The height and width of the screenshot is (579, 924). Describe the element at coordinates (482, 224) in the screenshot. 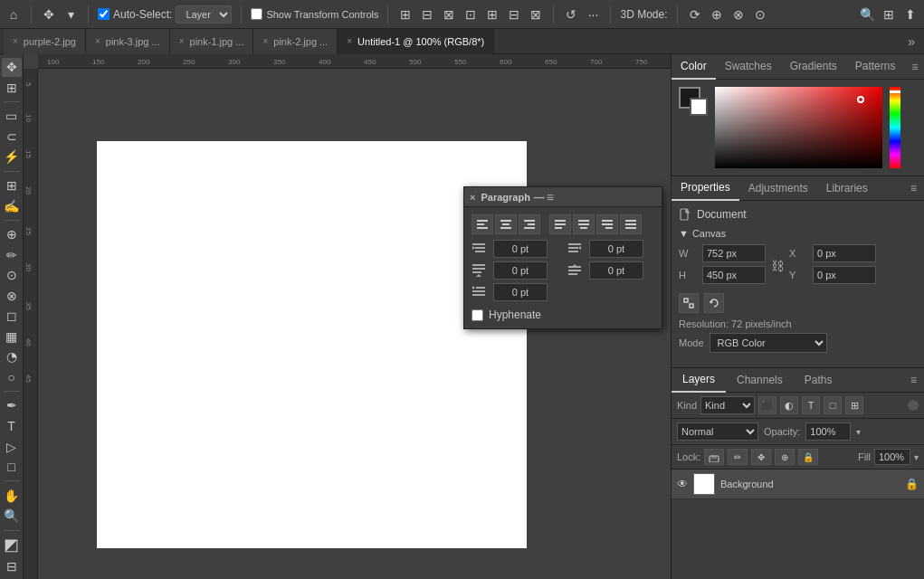

I see `align-left-btn` at that location.